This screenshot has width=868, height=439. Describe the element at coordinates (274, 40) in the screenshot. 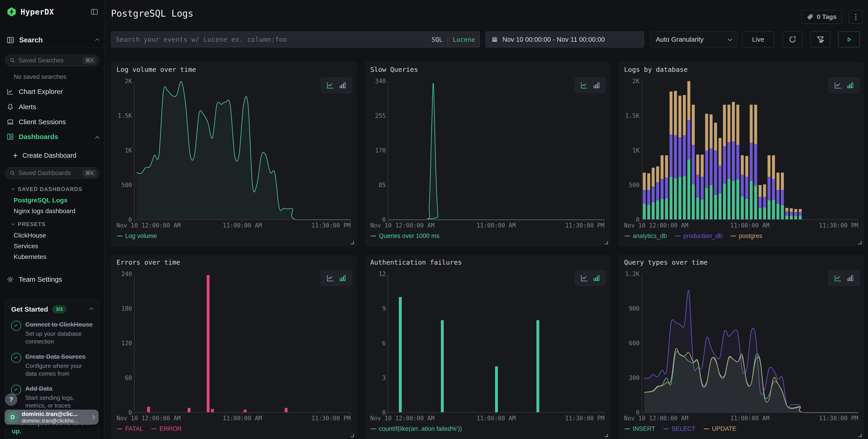

I see `event-search-input` at that location.